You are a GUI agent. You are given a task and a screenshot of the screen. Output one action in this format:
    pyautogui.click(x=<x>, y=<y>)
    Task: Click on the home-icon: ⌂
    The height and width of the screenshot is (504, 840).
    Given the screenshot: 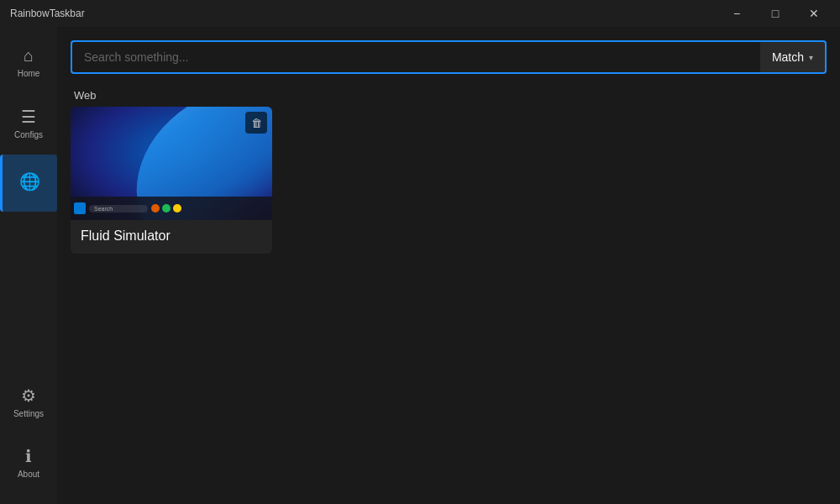 What is the action you would take?
    pyautogui.click(x=29, y=55)
    